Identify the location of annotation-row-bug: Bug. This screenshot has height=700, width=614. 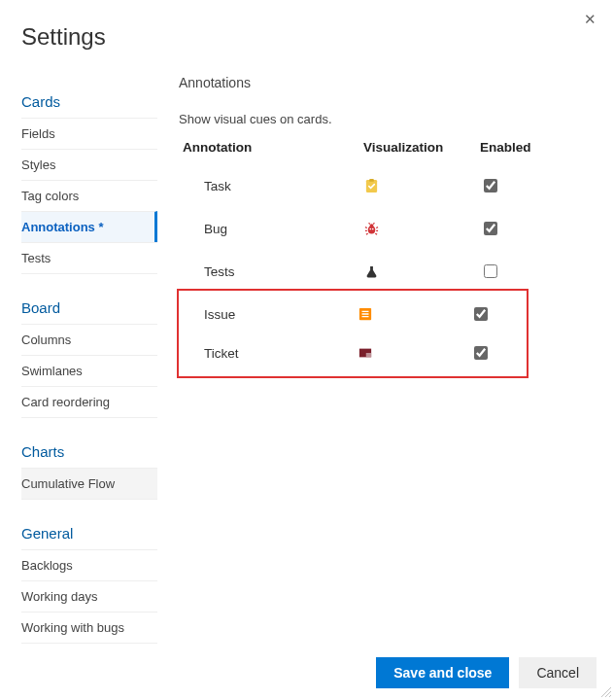
(388, 228).